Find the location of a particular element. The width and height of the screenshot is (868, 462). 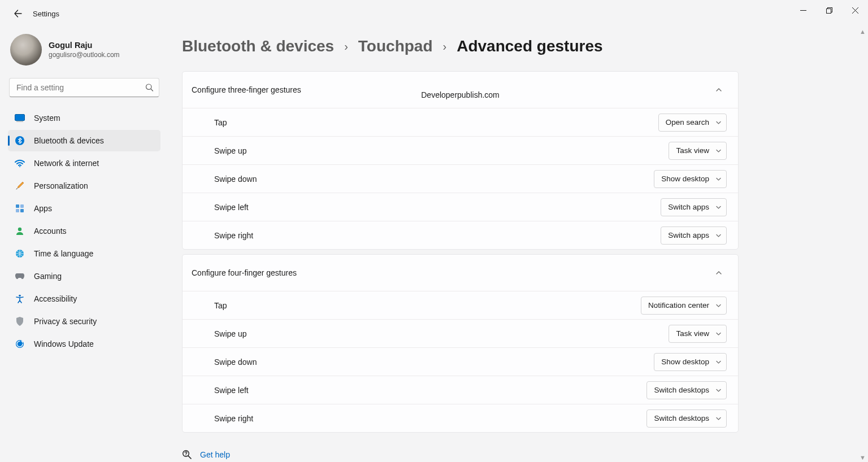

maximize-icon is located at coordinates (830, 10).